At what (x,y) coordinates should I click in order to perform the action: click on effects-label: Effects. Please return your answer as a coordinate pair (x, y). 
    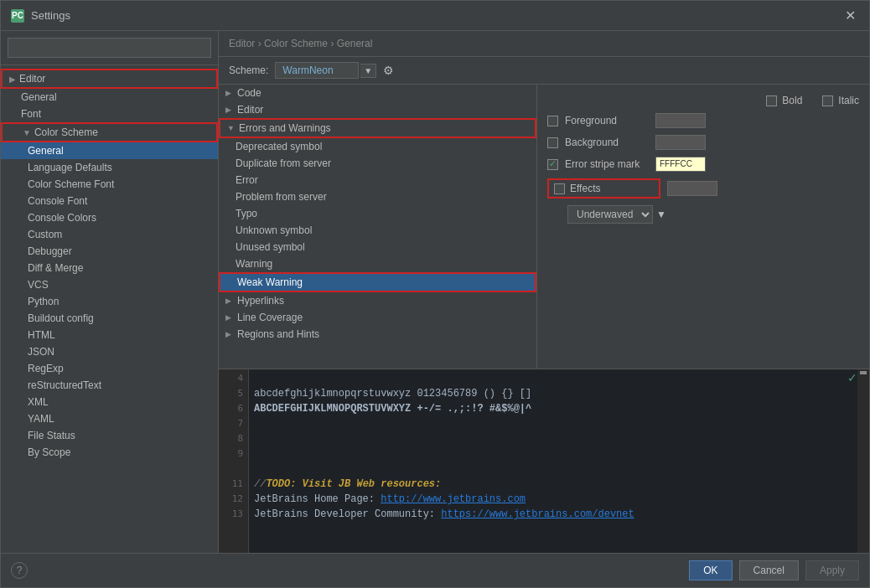
    Looking at the image, I should click on (612, 188).